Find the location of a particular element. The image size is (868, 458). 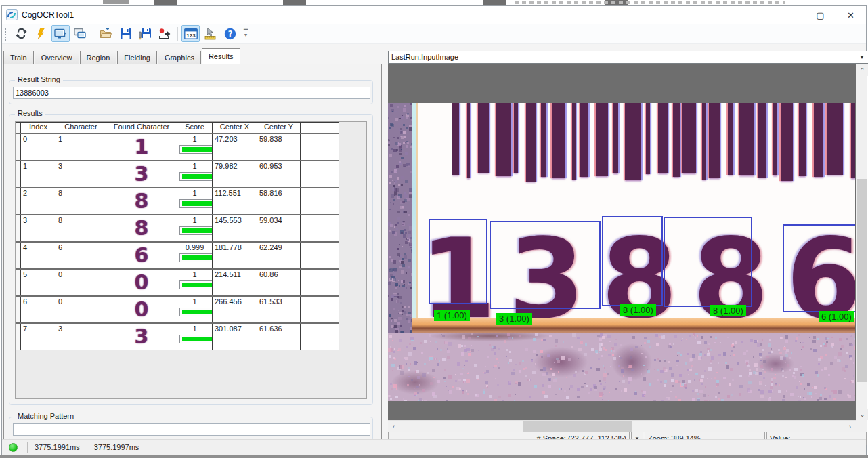

matching-pattern-field is located at coordinates (192, 430).